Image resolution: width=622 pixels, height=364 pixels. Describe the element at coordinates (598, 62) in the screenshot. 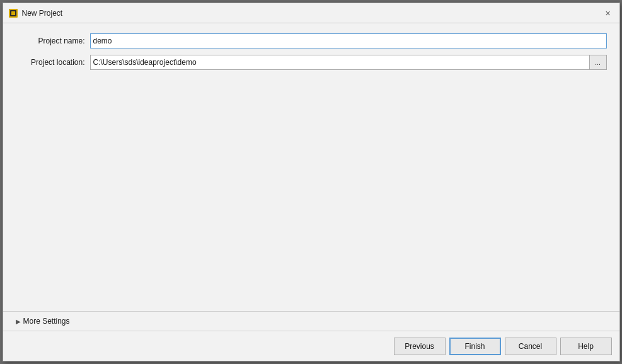

I see `browse-button: ...` at that location.